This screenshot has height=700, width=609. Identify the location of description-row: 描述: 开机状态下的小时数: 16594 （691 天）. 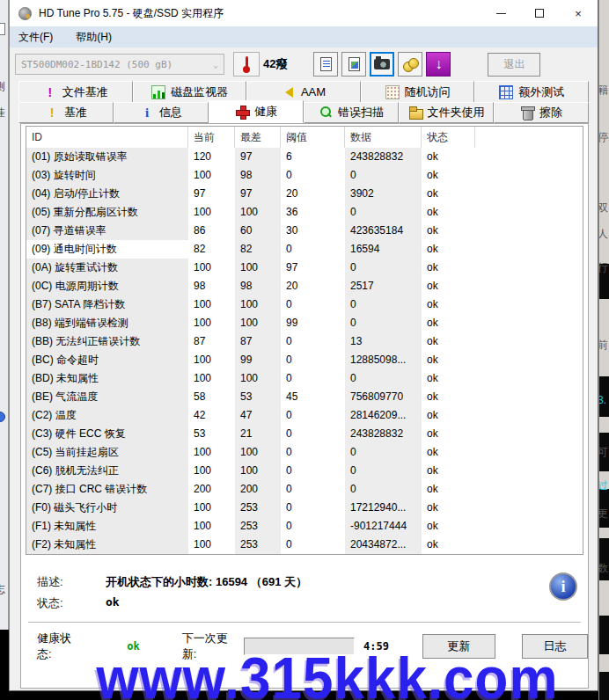
(172, 582).